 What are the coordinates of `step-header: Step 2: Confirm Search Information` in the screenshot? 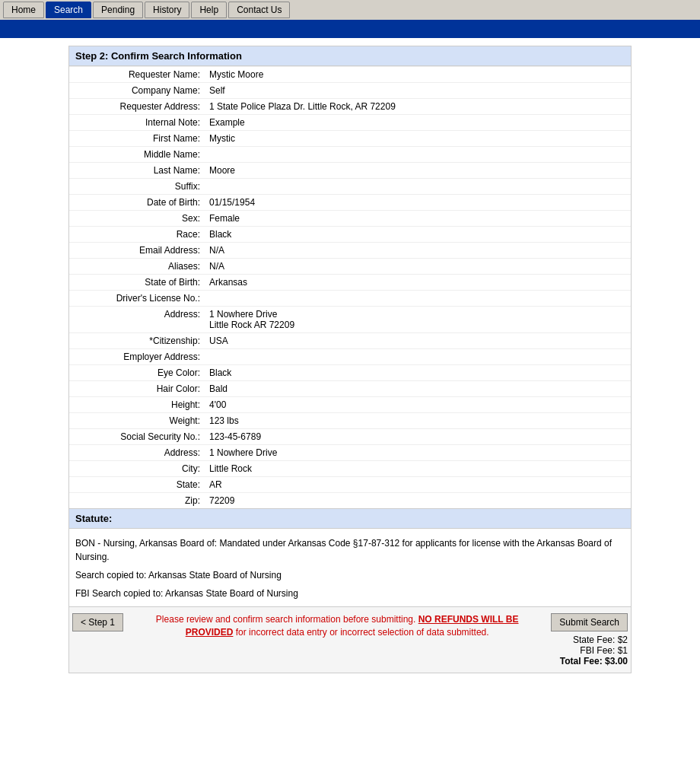 It's located at (350, 56).